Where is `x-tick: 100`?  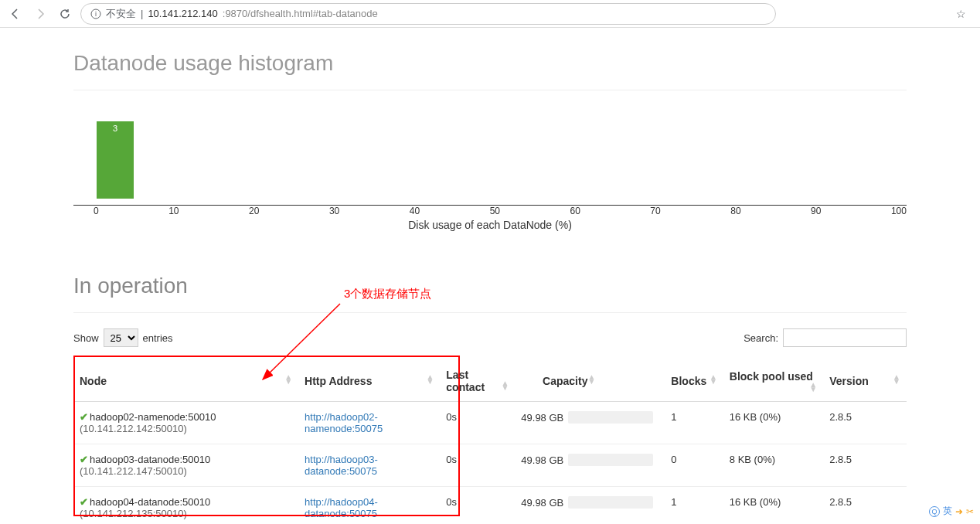
x-tick: 100 is located at coordinates (899, 211).